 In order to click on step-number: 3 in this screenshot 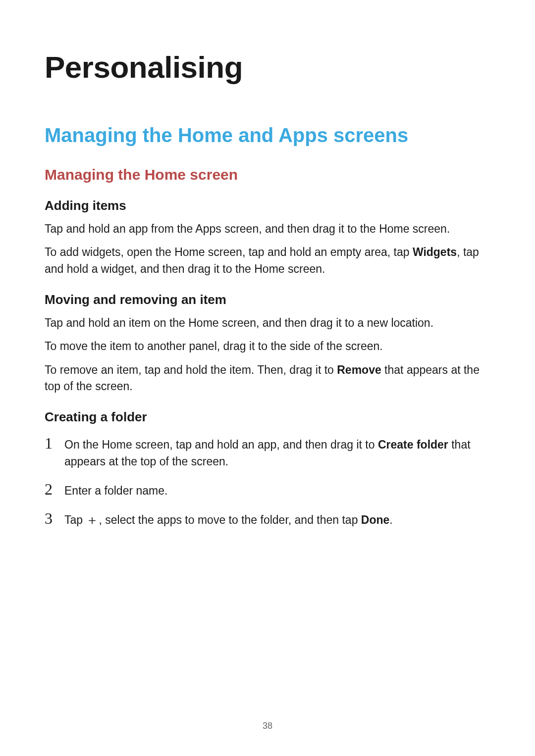, I will do `click(54, 519)`.